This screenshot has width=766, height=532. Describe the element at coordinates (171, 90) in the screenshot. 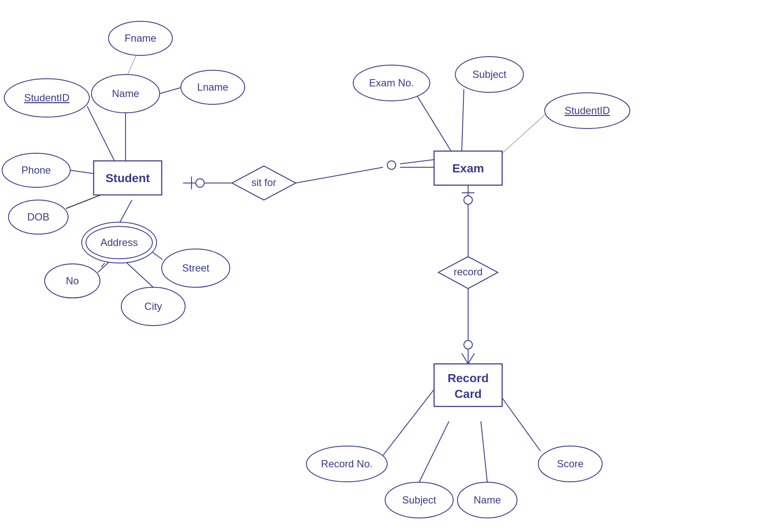

I see `line-lname-name` at that location.